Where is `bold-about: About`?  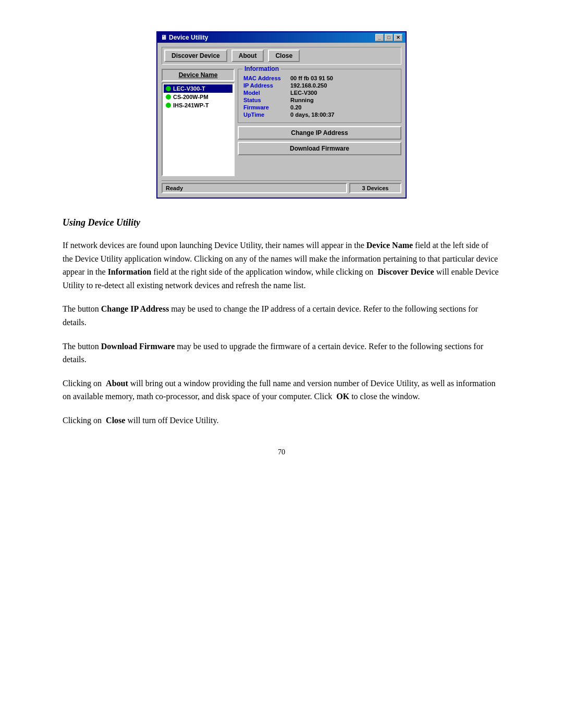
bold-about: About is located at coordinates (117, 384).